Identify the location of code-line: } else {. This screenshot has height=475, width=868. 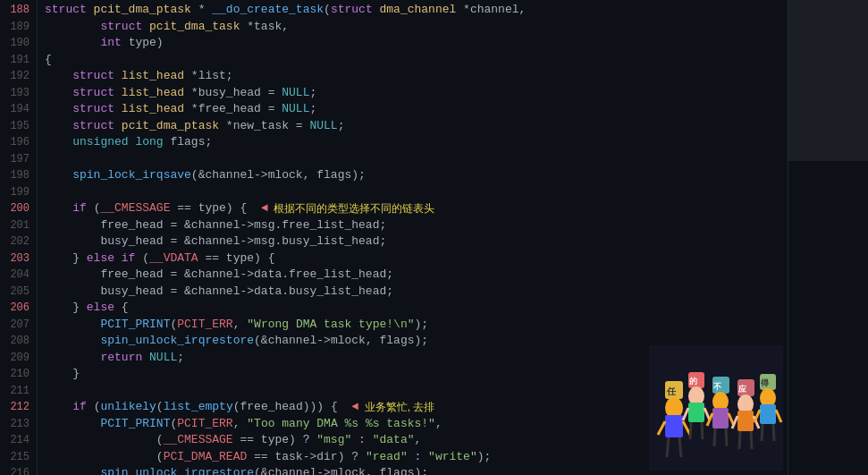
(417, 308).